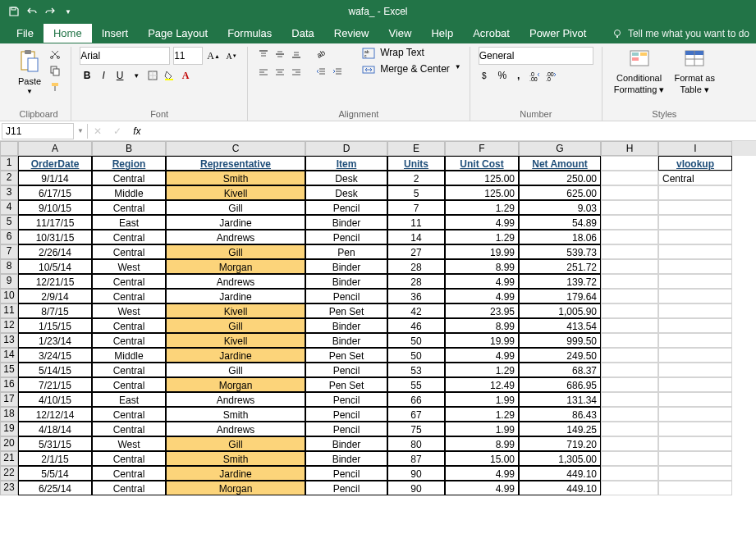 The height and width of the screenshot is (543, 756). What do you see at coordinates (491, 33) in the screenshot?
I see `tab-acrobat: Acrobat` at bounding box center [491, 33].